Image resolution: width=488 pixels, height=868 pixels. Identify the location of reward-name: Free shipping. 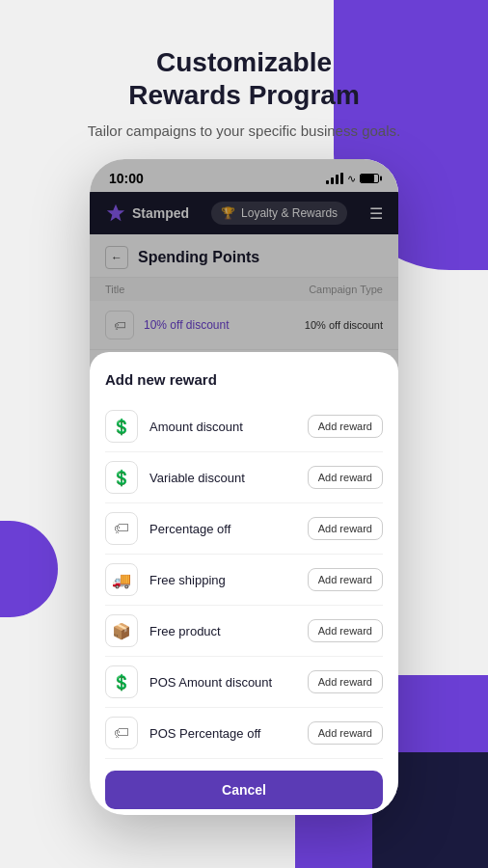
(223, 581).